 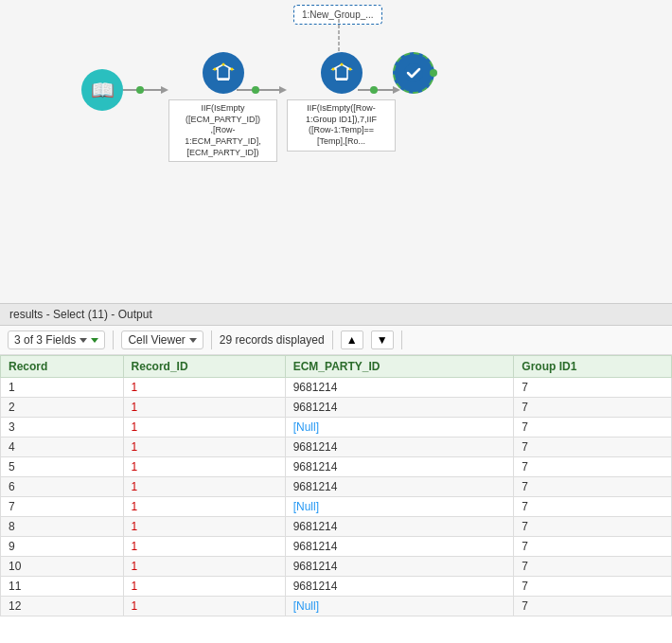 What do you see at coordinates (223, 107) in the screenshot?
I see `formula-node-1: IIF(IsEmpty([ECM_PARTY_ID]),[Row-1:ECM_P…` at bounding box center [223, 107].